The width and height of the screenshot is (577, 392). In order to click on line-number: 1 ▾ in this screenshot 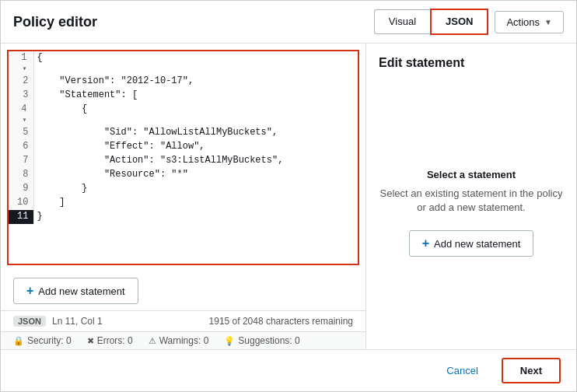, I will do `click(21, 63)`.